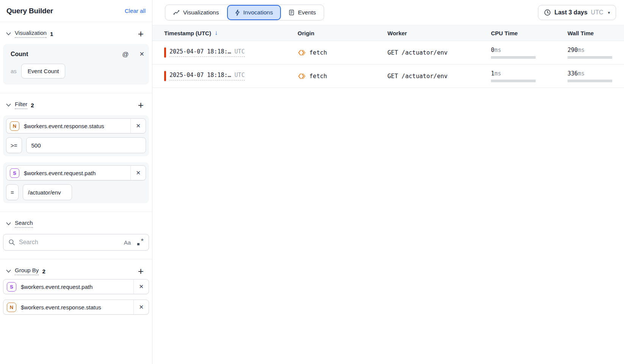 This screenshot has width=624, height=364. What do you see at coordinates (343, 33) in the screenshot?
I see `column-header-origin: Origin` at bounding box center [343, 33].